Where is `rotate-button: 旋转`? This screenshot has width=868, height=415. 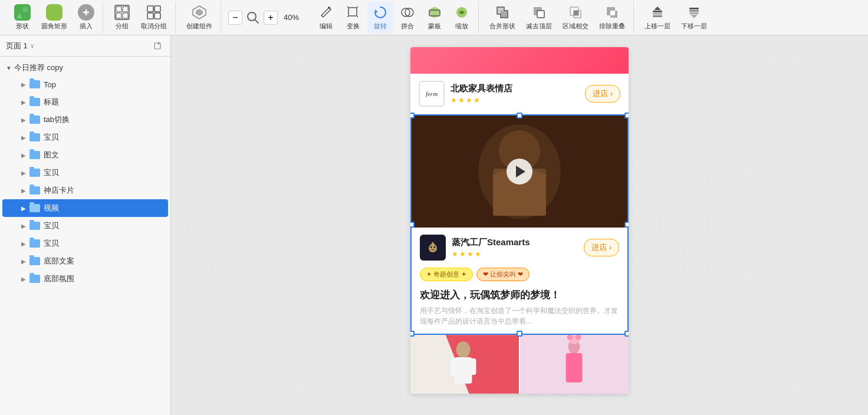 rotate-button: 旋转 is located at coordinates (380, 18).